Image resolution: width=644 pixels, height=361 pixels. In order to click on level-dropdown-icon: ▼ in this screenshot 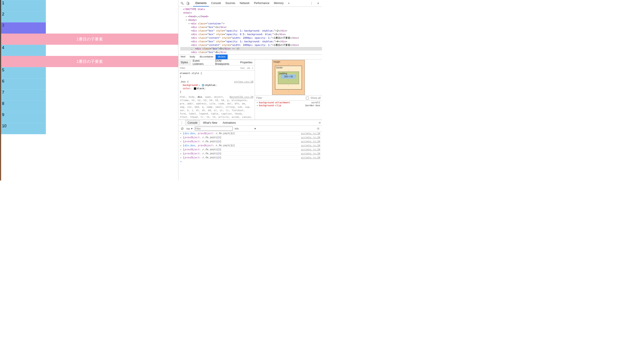, I will do `click(255, 128)`.